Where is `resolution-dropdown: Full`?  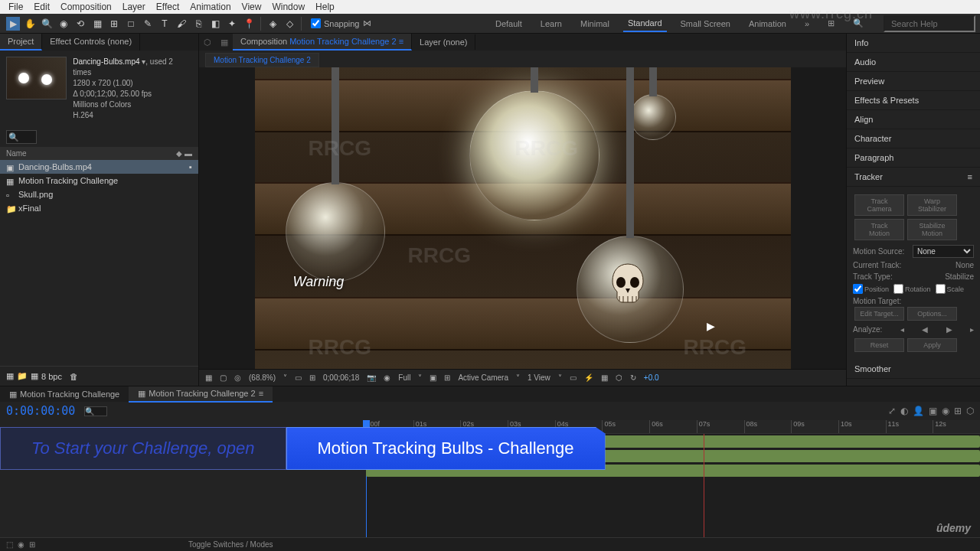 resolution-dropdown: Full is located at coordinates (404, 378).